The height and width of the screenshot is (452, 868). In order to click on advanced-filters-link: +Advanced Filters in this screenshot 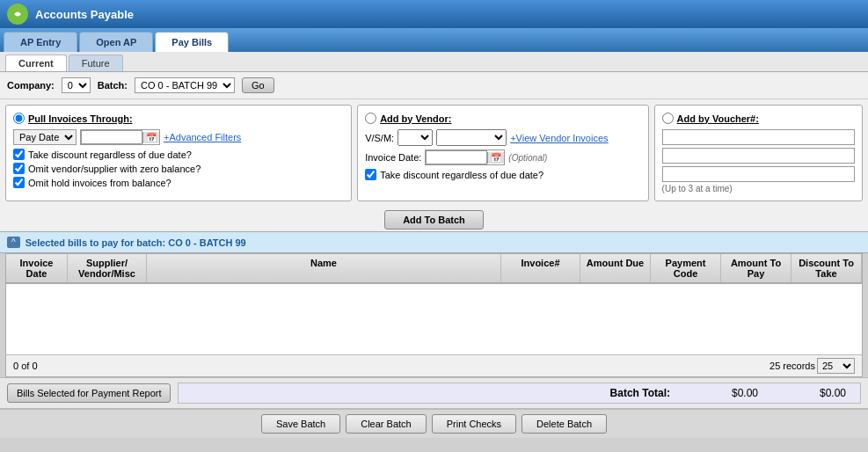, I will do `click(202, 137)`.